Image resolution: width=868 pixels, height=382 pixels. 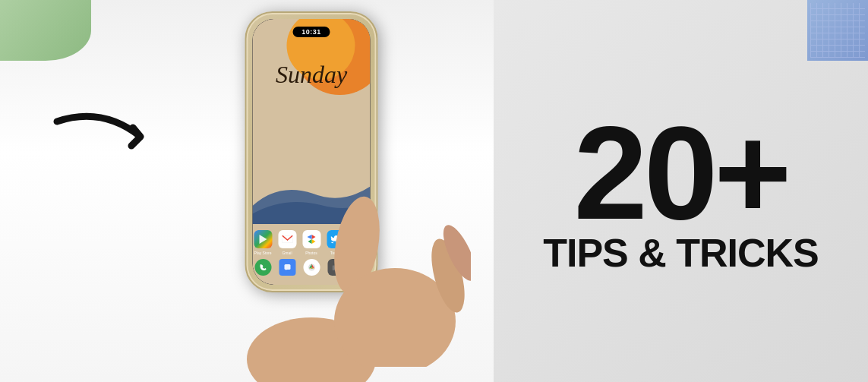 I want to click on headline-number: 20+, so click(x=681, y=173).